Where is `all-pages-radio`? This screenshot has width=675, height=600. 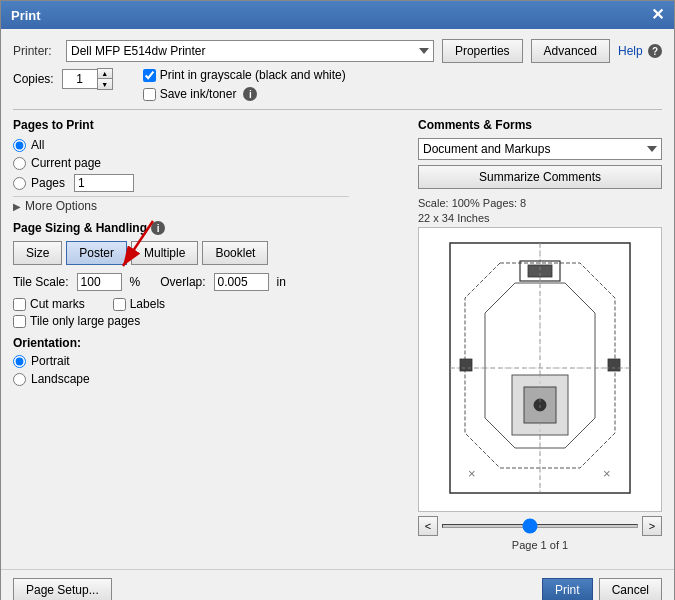 all-pages-radio is located at coordinates (20, 146).